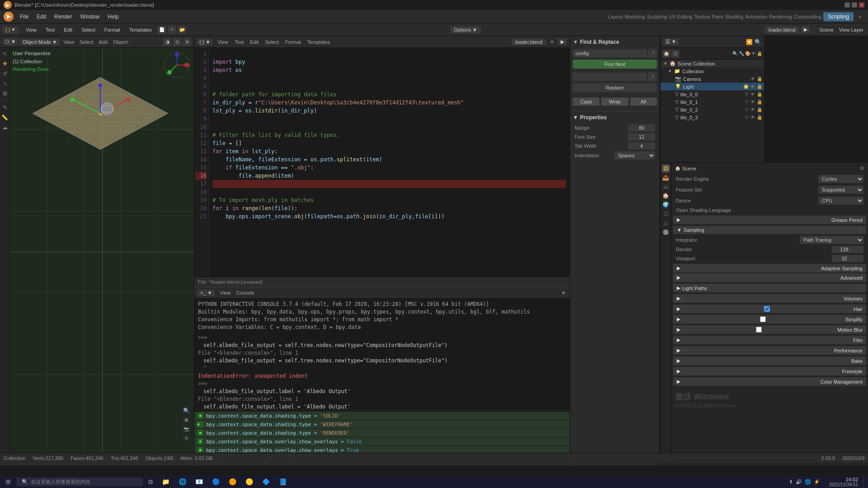 The height and width of the screenshot is (488, 868). Describe the element at coordinates (712, 79) in the screenshot. I see `camera-item: 📷 Camera 👁 🔒` at that location.